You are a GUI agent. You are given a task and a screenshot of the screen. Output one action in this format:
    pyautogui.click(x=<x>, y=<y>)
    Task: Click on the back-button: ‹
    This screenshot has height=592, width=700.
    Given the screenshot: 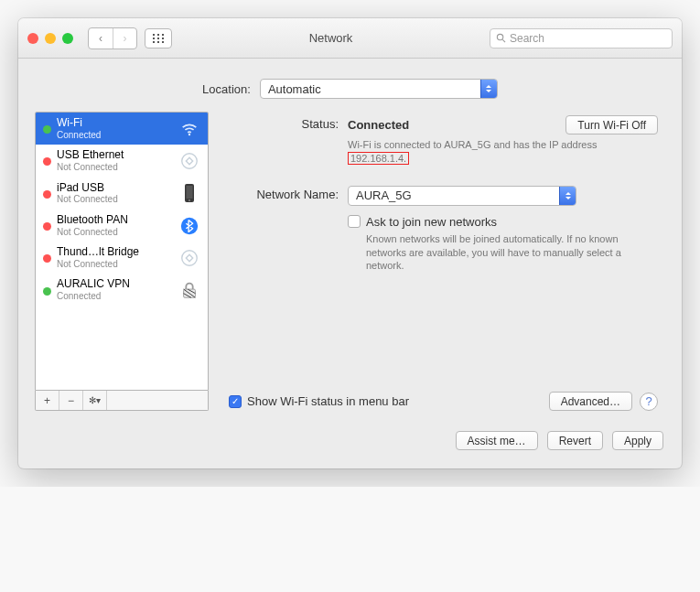 What is the action you would take?
    pyautogui.click(x=101, y=38)
    